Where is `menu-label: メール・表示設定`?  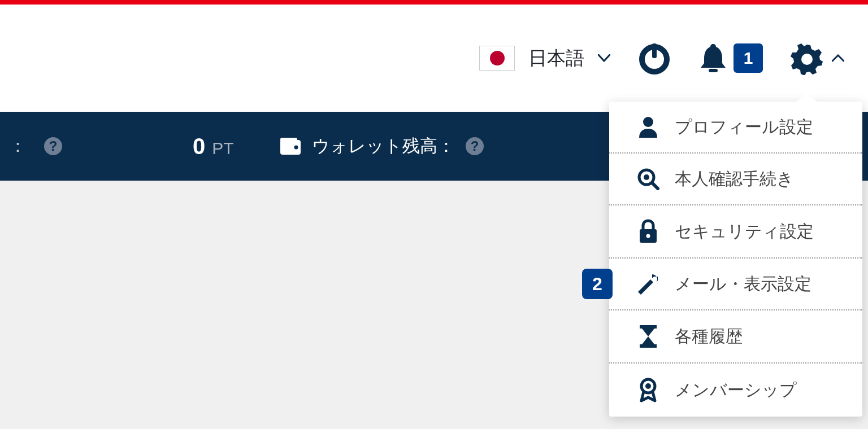
menu-label: メール・表示設定 is located at coordinates (743, 284).